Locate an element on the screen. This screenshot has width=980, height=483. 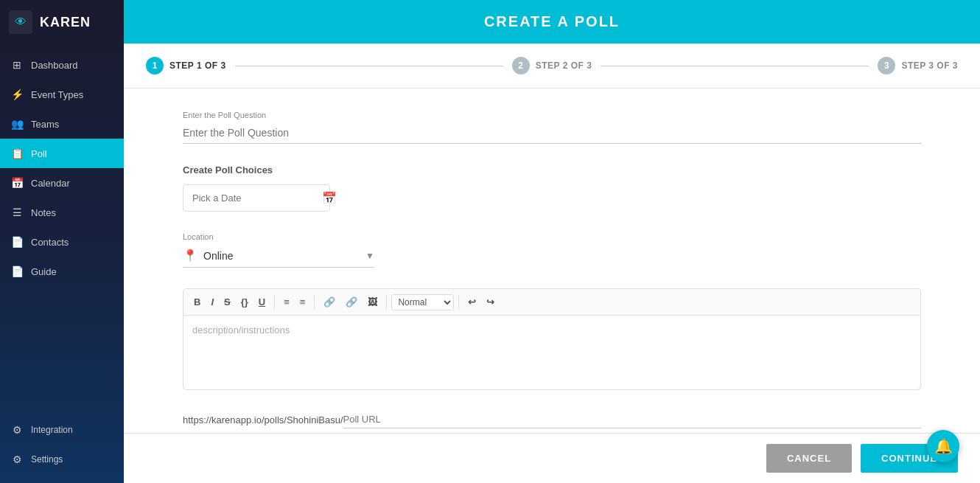
poll-icon: 📋 is located at coordinates (17, 153).